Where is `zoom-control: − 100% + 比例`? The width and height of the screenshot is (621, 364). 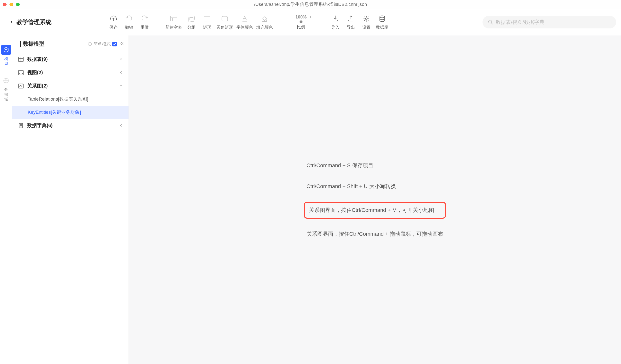
zoom-control: − 100% + 比例 is located at coordinates (301, 22).